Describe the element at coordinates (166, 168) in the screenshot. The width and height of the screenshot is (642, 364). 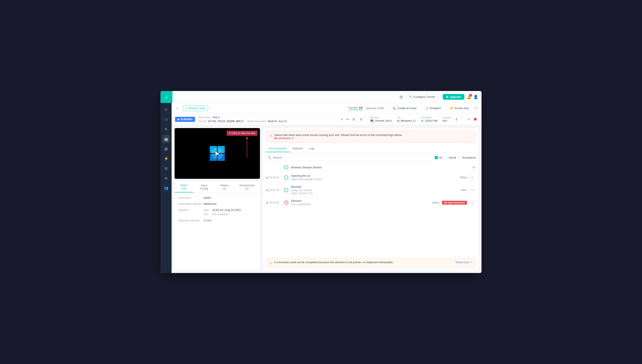
I see `sidebar-item-layers: ⊞` at that location.